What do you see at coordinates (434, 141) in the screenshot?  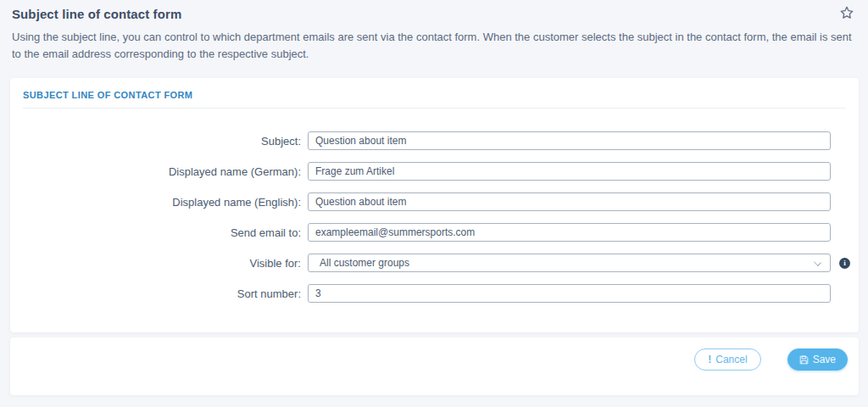 I see `form-row: Subject:` at bounding box center [434, 141].